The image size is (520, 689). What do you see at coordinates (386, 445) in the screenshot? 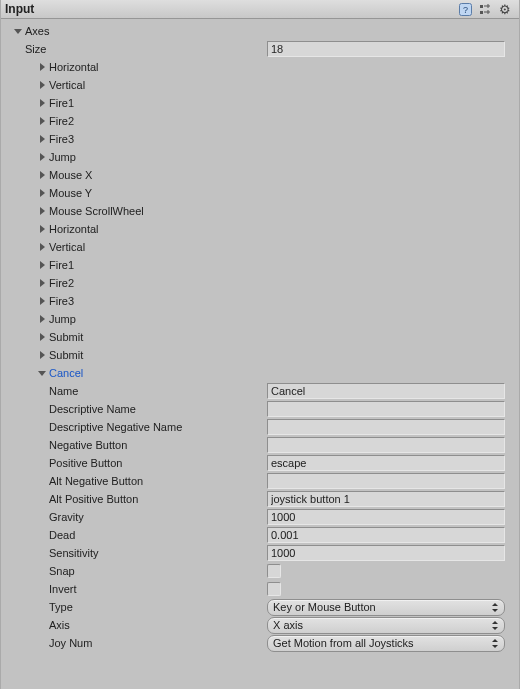
I see `negBtn-input` at bounding box center [386, 445].